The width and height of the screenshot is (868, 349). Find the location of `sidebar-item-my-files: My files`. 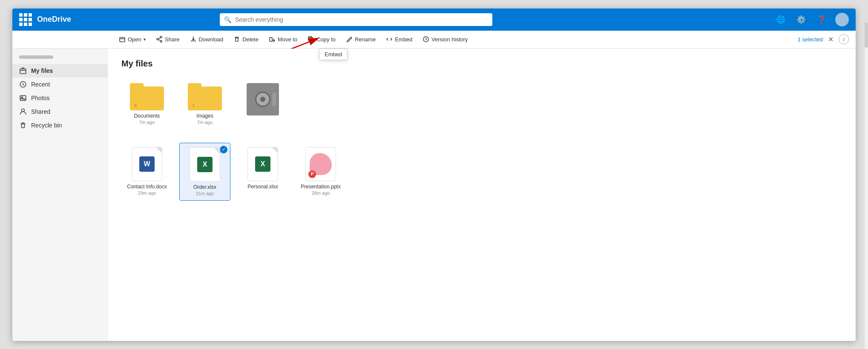

sidebar-item-my-files: My files is located at coordinates (60, 71).